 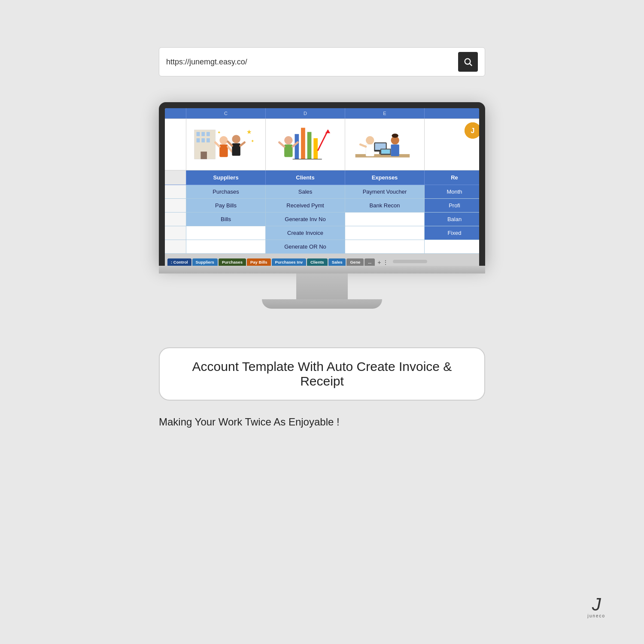 What do you see at coordinates (306, 178) in the screenshot?
I see `header-clients: Clients` at bounding box center [306, 178].